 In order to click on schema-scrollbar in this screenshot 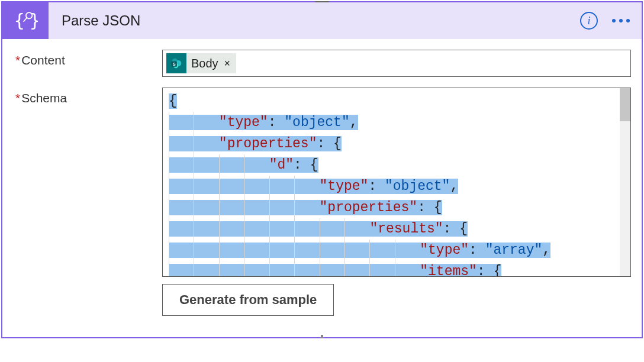, I will do `click(625, 182)`.